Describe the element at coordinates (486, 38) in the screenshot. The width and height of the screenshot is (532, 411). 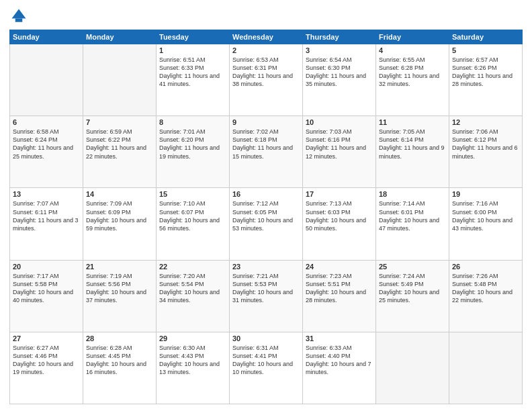
I see `weekday-header-saturday: Saturday` at that location.